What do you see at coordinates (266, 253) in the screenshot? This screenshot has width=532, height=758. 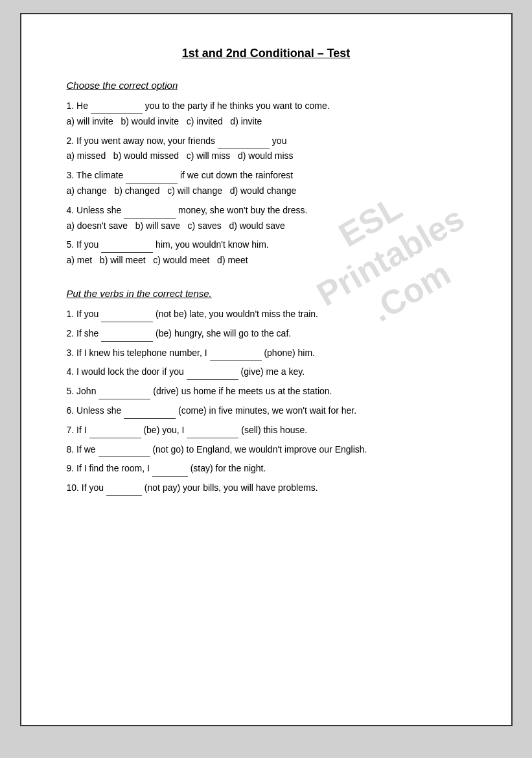 I see `question-5: 5. If you him, you wouldn't know him. a)…` at bounding box center [266, 253].